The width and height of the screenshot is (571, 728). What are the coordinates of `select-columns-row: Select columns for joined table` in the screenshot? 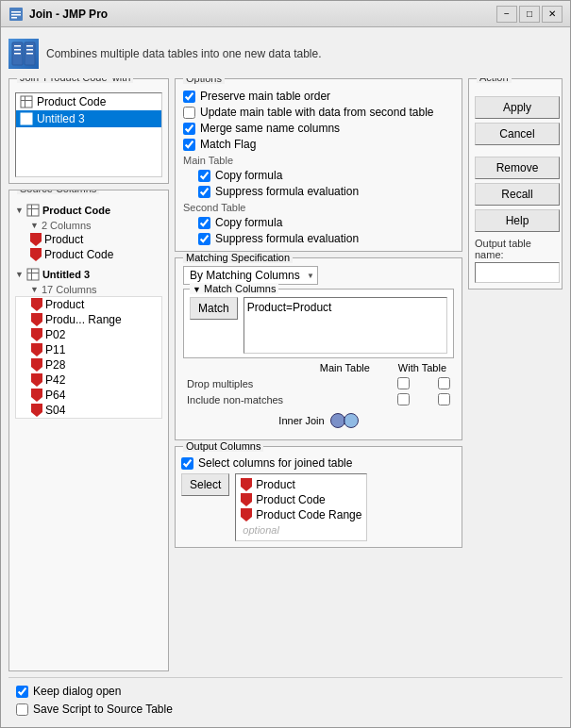 It's located at (319, 463).